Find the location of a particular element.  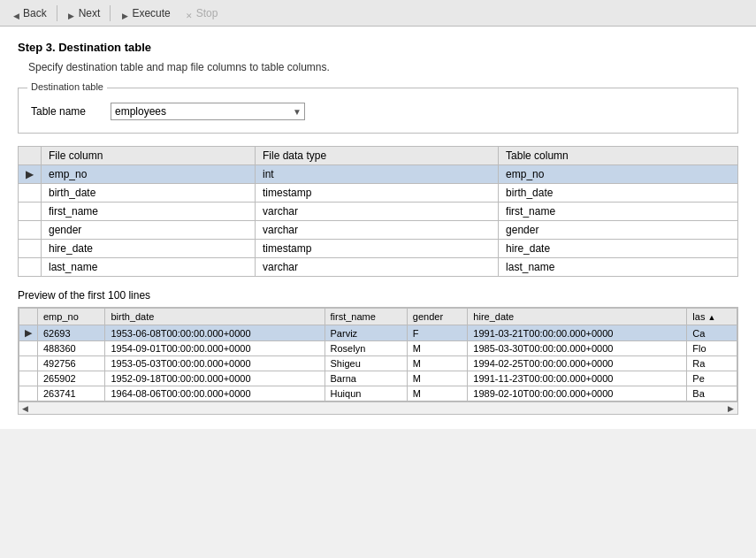

mapping-file-column: gender is located at coordinates (149, 230).